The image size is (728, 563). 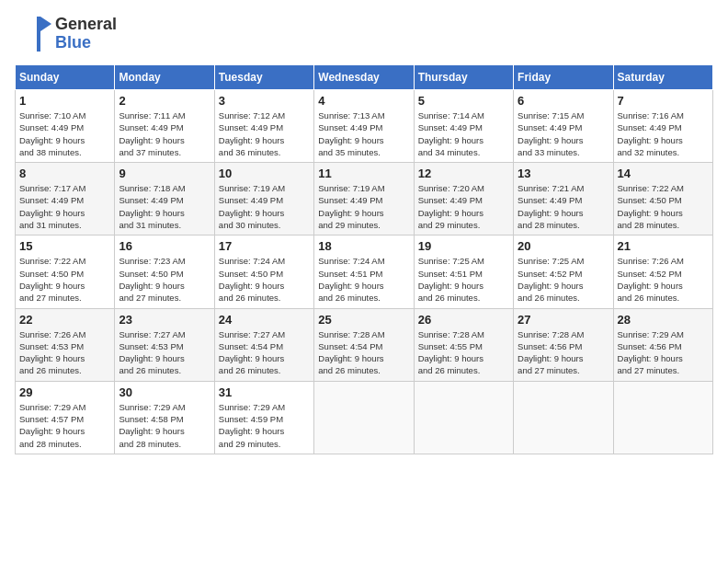 I want to click on day-number: 16, so click(x=164, y=247).